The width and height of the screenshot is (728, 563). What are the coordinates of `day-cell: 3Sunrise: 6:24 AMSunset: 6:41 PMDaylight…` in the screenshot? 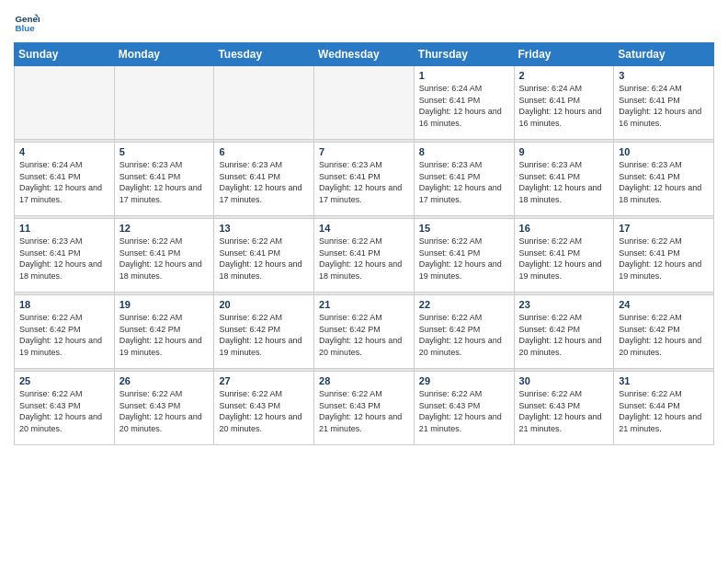 It's located at (664, 103).